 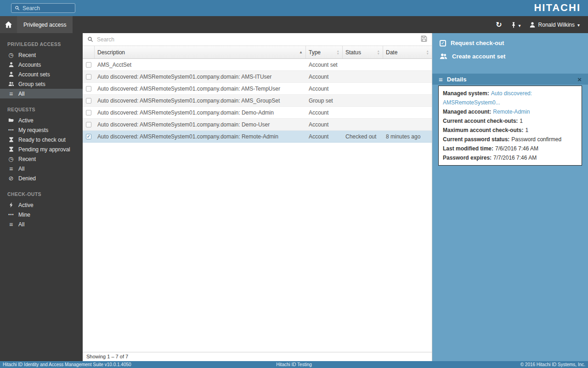 I want to click on managed-account-link: Remote-Admin, so click(x=511, y=112).